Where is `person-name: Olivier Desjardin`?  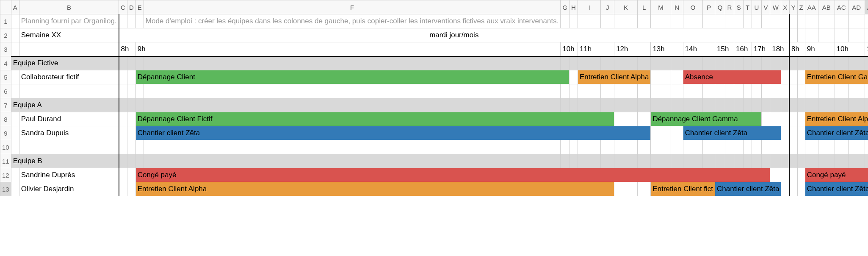
person-name: Olivier Desjardin is located at coordinates (69, 189).